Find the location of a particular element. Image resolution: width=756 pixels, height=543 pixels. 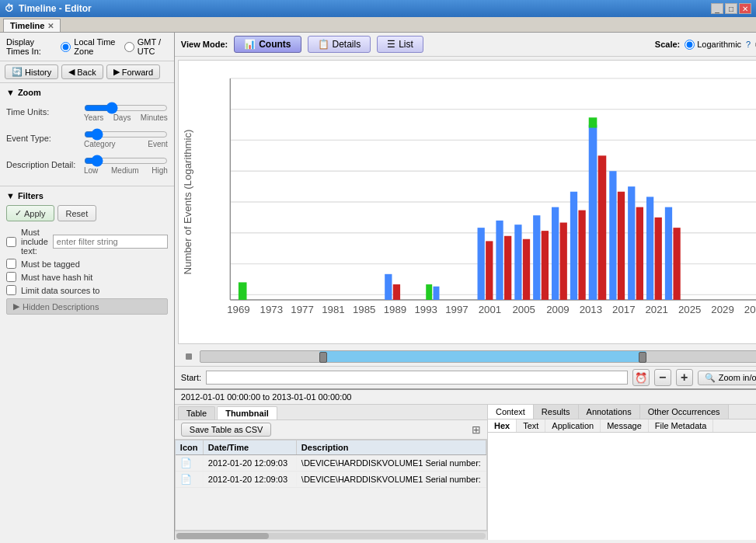

row-description: \DEVICE\HARDDISKVOLUME1 Serial number: is located at coordinates (392, 463).